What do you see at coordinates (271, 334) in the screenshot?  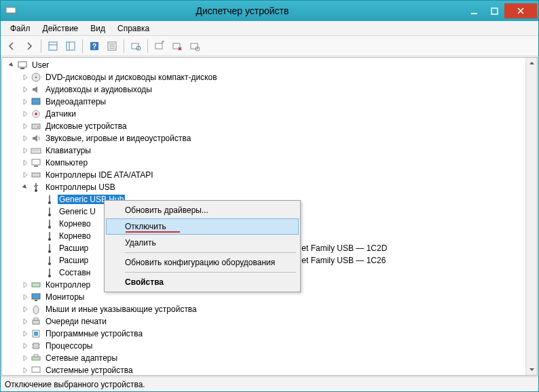 I see `tree-category-software: Программные устройства` at bounding box center [271, 334].